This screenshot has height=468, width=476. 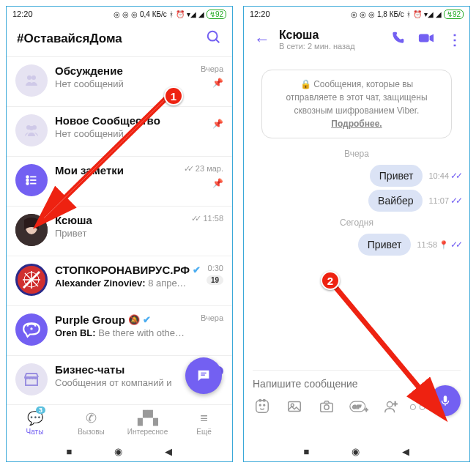 What do you see at coordinates (119, 231) in the screenshot?
I see `chat-row-ksyusha: Ксюша Привет ✓✓ 11:58` at bounding box center [119, 231].